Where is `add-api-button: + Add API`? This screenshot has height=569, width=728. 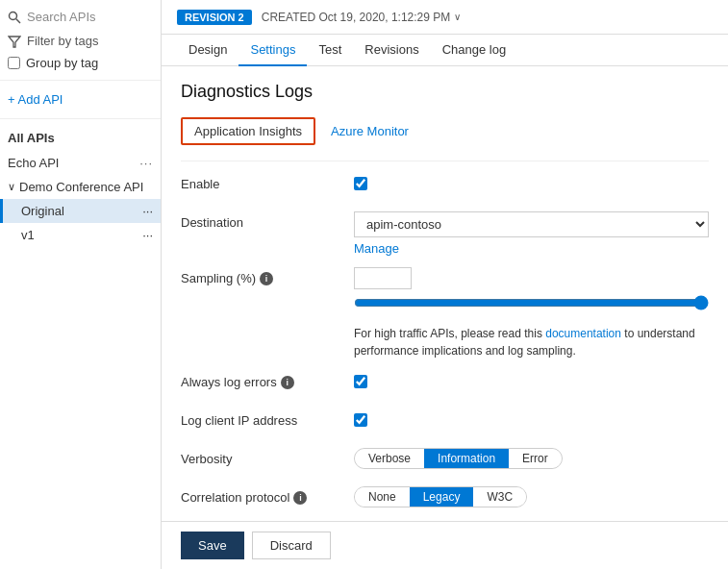
add-api-button: + Add API is located at coordinates (81, 100).